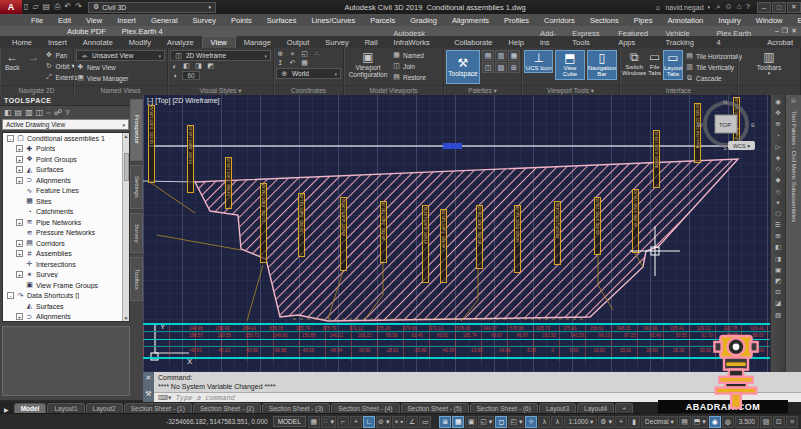 This screenshot has height=429, width=801. Describe the element at coordinates (120, 56) in the screenshot. I see `named-view-select: ⌯Unsaved View▾` at that location.